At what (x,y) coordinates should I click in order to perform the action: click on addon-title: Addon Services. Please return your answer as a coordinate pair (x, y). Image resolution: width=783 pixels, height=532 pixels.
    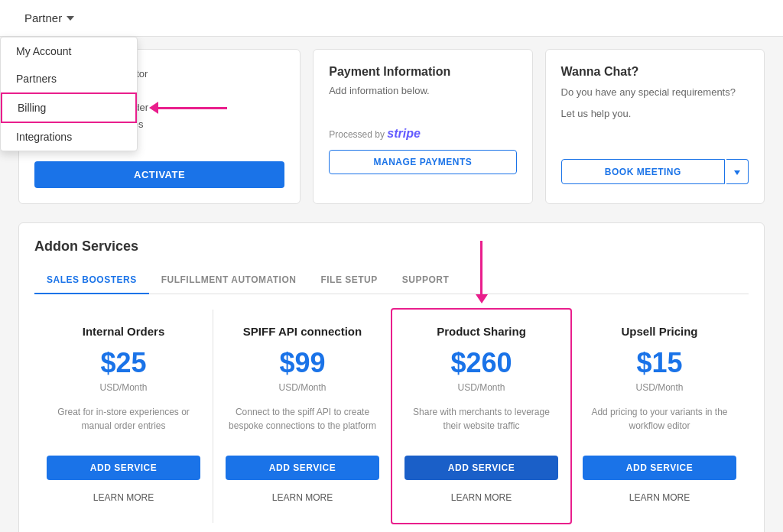
    Looking at the image, I should click on (392, 246).